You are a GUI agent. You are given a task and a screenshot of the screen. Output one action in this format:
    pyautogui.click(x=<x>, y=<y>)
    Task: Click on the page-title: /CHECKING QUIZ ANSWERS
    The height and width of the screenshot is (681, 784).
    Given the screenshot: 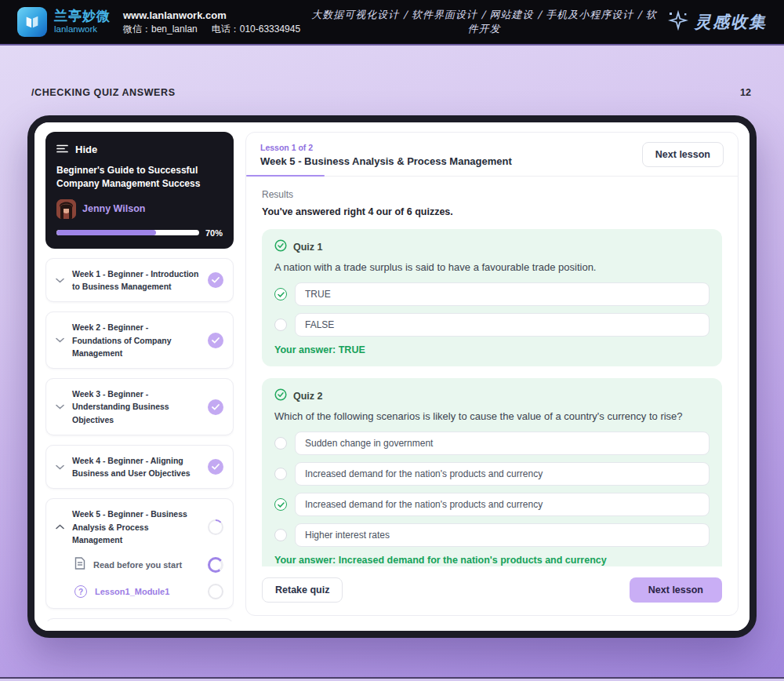 What is the action you would take?
    pyautogui.click(x=103, y=93)
    